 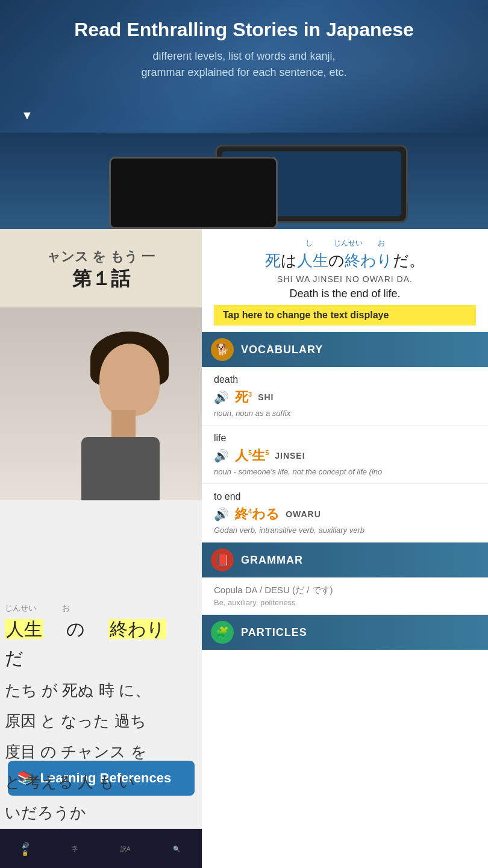 I want to click on furigana-jinsei-r: じんせい, so click(x=348, y=244).